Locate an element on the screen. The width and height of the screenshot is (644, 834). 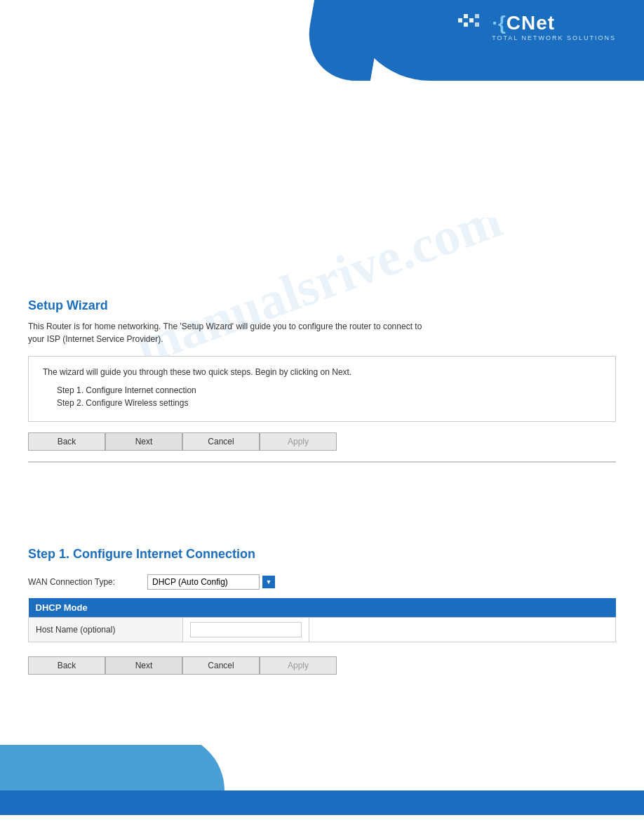
wizard-back-button: Back is located at coordinates (67, 442).